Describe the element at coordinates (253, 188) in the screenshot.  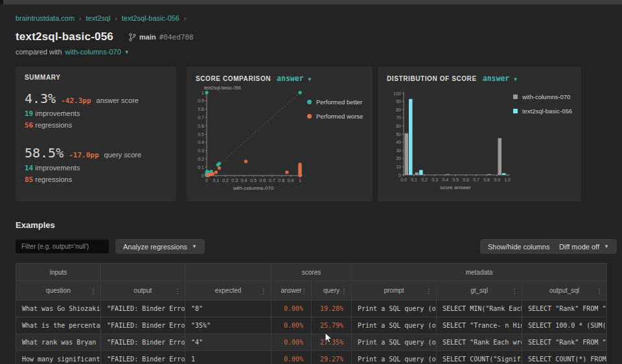
I see `svg-text: with-columns-070` at that location.